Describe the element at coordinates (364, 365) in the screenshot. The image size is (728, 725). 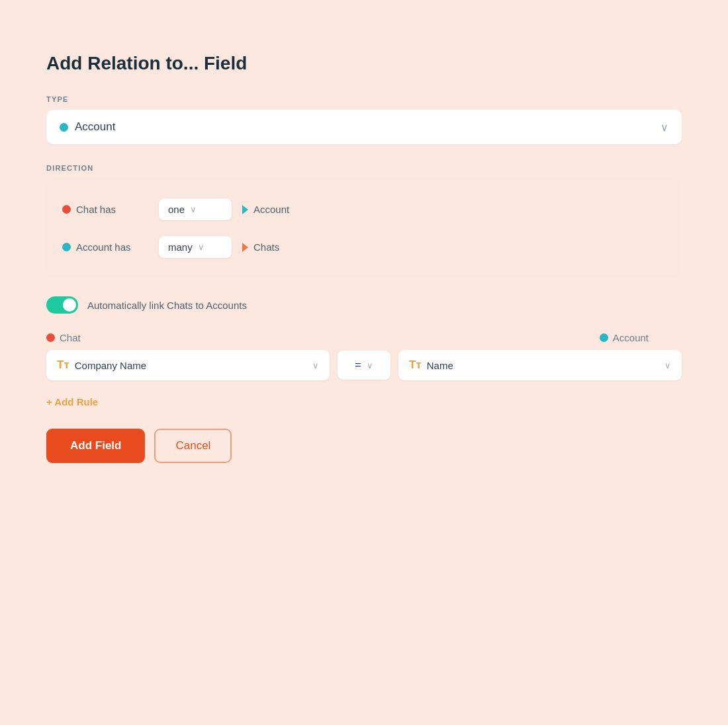
I see `operator-select: = ∨` at that location.